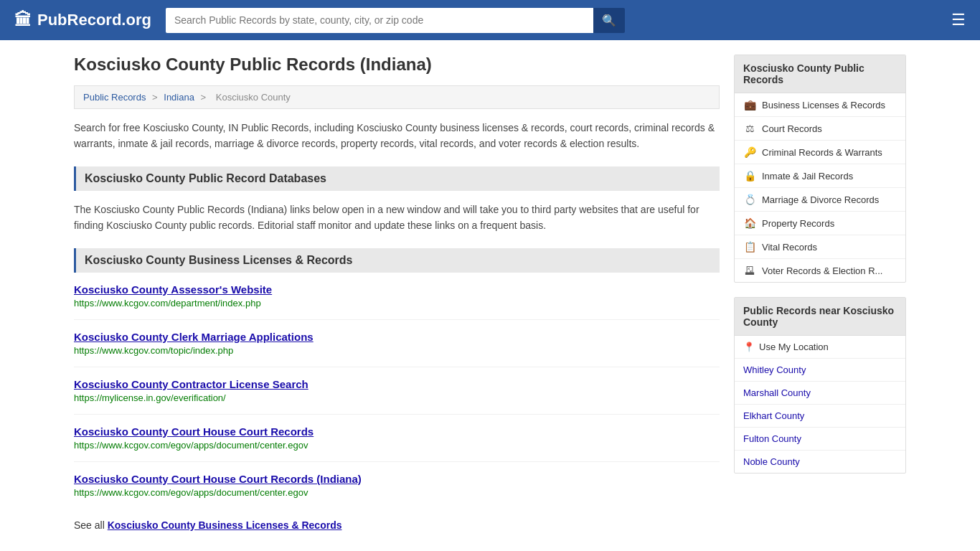 The width and height of the screenshot is (980, 551). I want to click on db-section-header: Kosciusko County Public Record Databases, so click(397, 179).